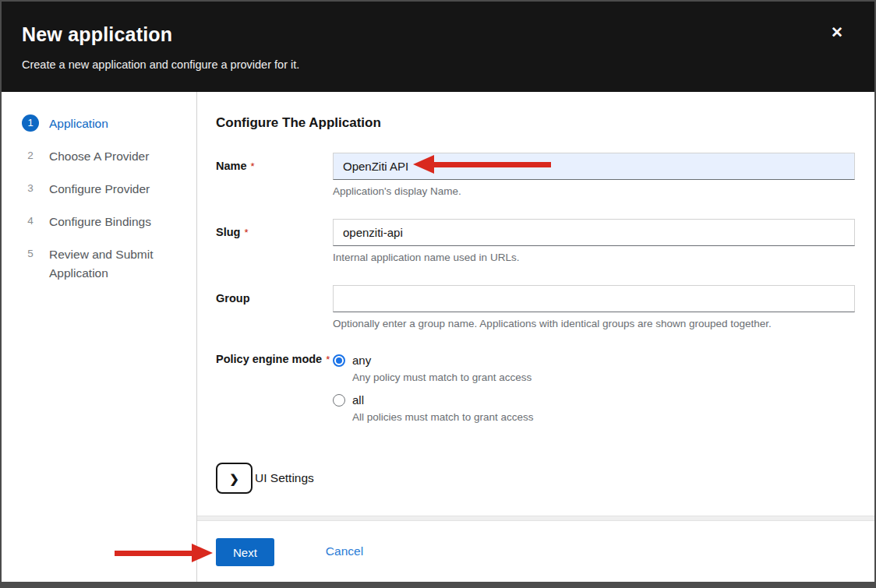 The width and height of the screenshot is (876, 588). I want to click on slug-field-row: Slug* Internal application name used in …, so click(535, 241).